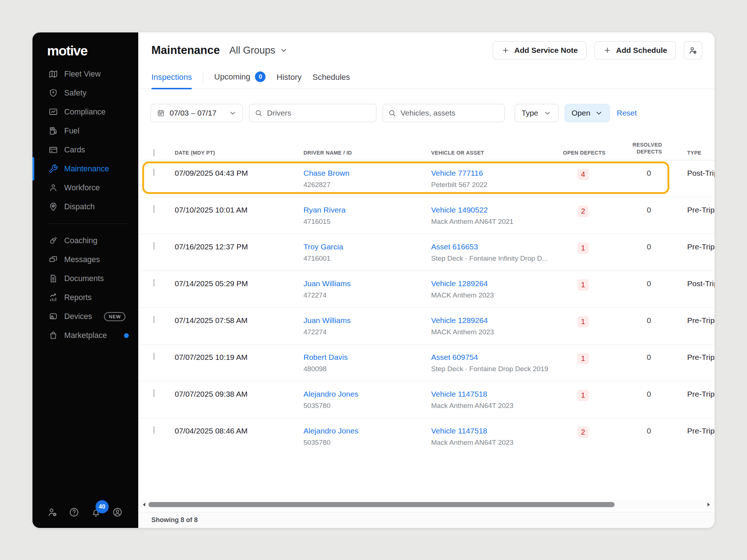 The width and height of the screenshot is (747, 560). What do you see at coordinates (284, 50) in the screenshot?
I see `chevron-down-icon` at bounding box center [284, 50].